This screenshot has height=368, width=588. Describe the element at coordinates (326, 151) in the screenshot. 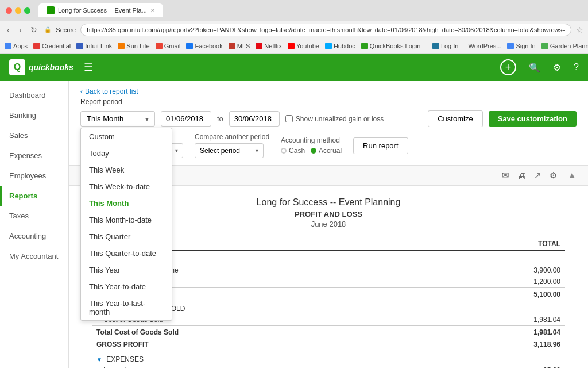

I see `accrual-radio-label: Accrual` at that location.